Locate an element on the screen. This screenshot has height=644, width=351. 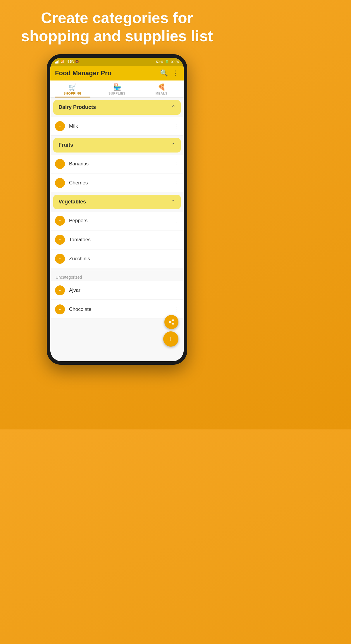
wifi-icon: 📶 is located at coordinates (63, 61).